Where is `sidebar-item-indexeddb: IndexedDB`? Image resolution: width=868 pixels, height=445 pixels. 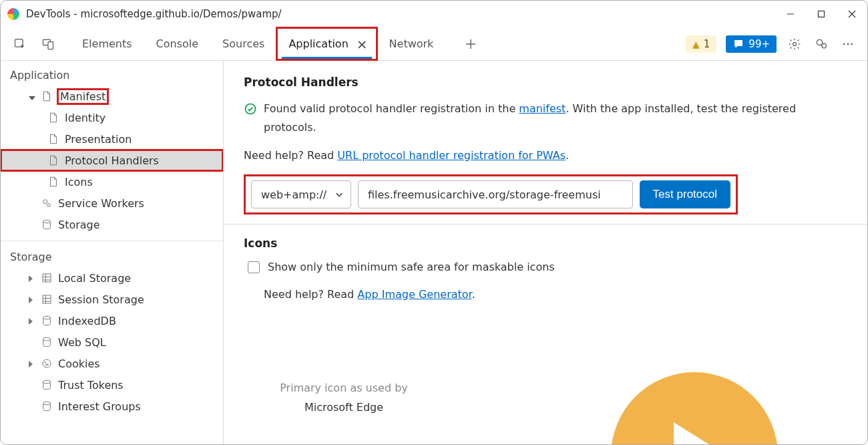
sidebar-item-indexeddb: IndexedDB is located at coordinates (112, 321).